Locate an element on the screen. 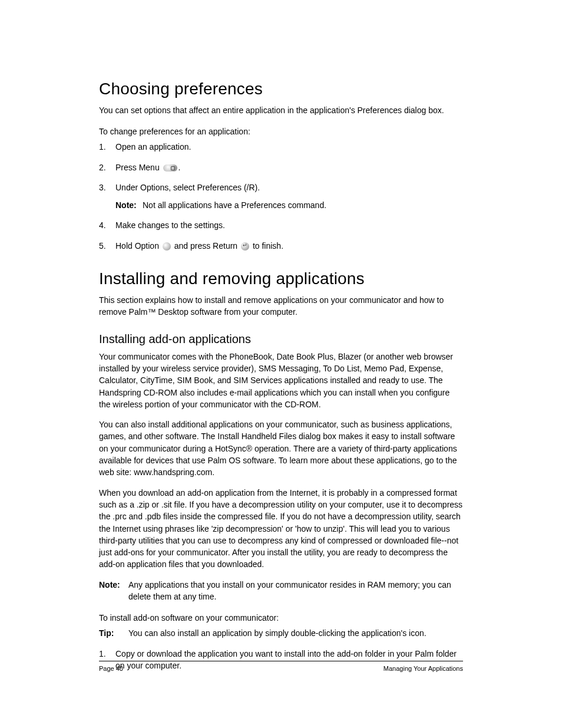 Image resolution: width=562 pixels, height=728 pixels. body-paragraph: You can also install additional applicat… is located at coordinates (281, 448).